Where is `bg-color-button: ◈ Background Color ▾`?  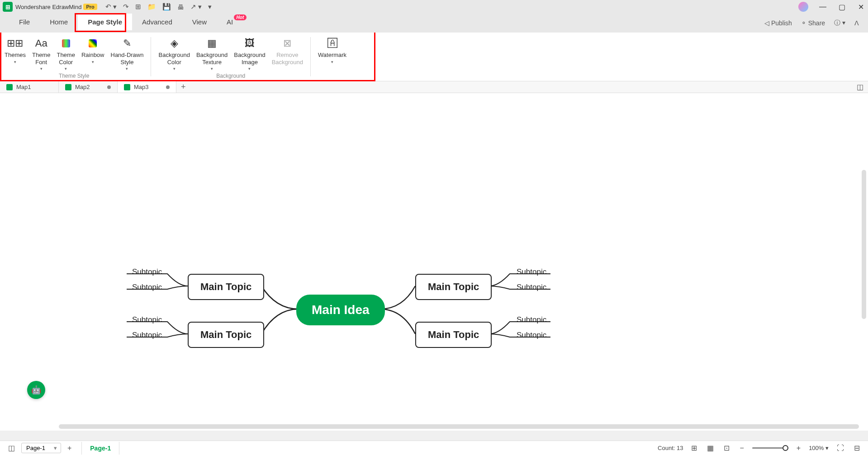 bg-color-button: ◈ Background Color ▾ is located at coordinates (174, 54).